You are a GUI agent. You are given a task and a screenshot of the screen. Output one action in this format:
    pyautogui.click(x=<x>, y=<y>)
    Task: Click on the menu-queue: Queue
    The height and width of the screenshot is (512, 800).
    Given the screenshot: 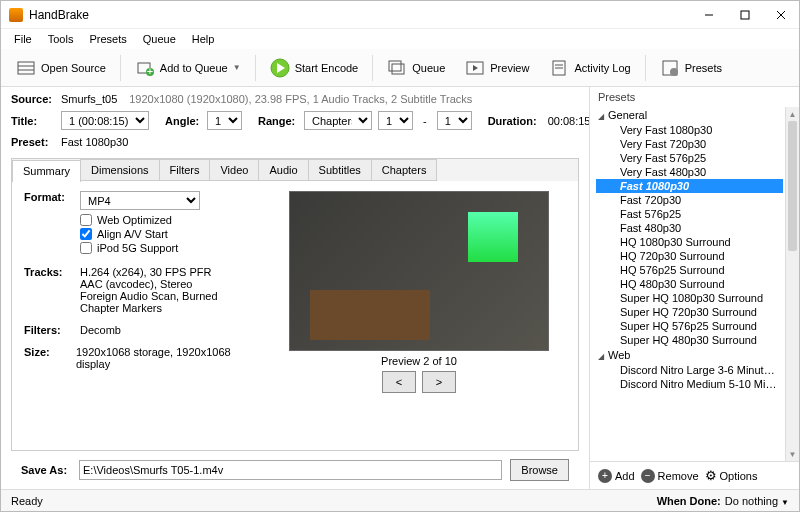 What is the action you would take?
    pyautogui.click(x=160, y=39)
    